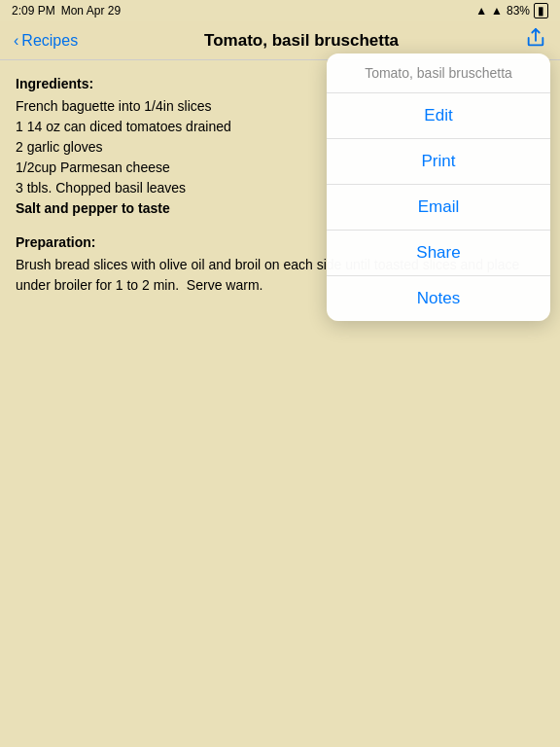 The width and height of the screenshot is (560, 747). Describe the element at coordinates (438, 74) in the screenshot. I see `dropdown-header: Tomato, basil bruschetta` at that location.